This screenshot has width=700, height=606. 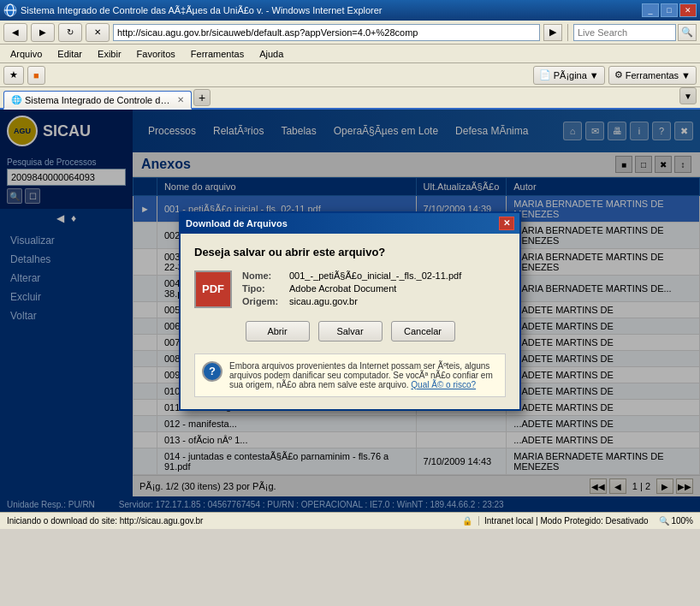 What do you see at coordinates (350, 375) in the screenshot?
I see `dialog-warning: ? Embora arquivos provenientes da Intern…` at bounding box center [350, 375].